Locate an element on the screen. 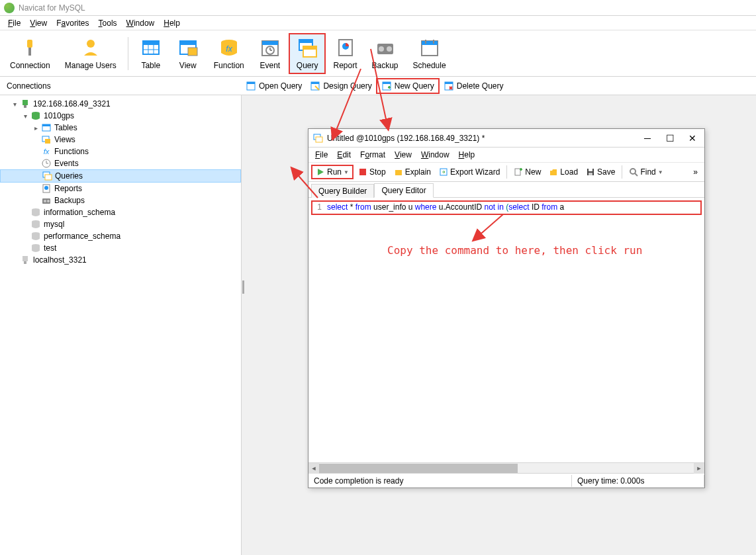 The width and height of the screenshot is (756, 555). tables-node: ▸ Tables is located at coordinates (120, 128).